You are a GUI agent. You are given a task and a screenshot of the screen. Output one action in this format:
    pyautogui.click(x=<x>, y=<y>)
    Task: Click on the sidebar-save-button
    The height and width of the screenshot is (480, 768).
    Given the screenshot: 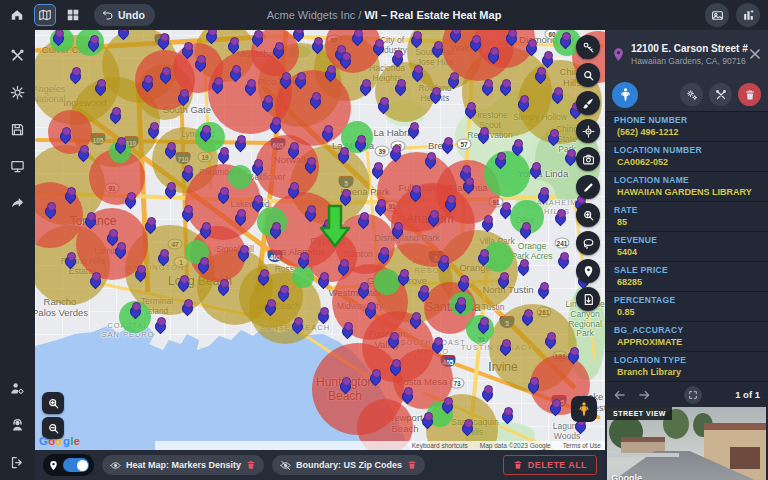 What is the action you would take?
    pyautogui.click(x=18, y=129)
    